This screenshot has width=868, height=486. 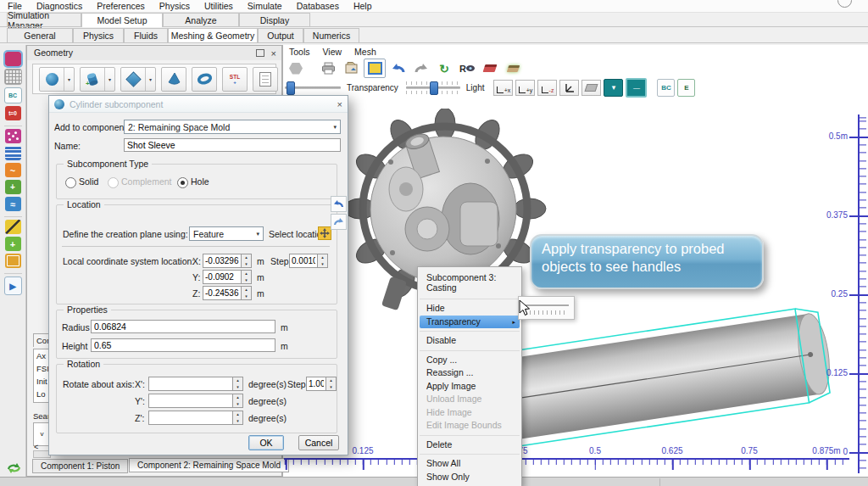 What do you see at coordinates (470, 464) in the screenshot?
I see `menu-item-show-all: Show All` at bounding box center [470, 464].